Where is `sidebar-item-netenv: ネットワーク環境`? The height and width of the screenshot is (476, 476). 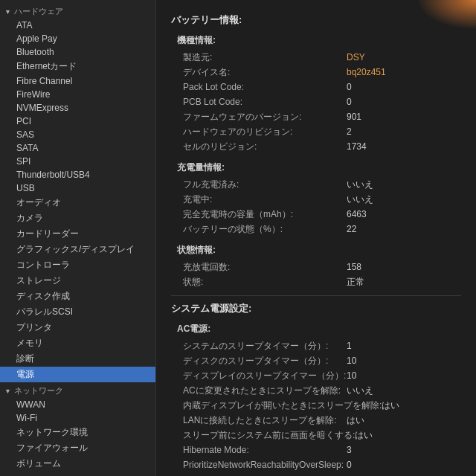 sidebar-item-netenv: ネットワーク環境 is located at coordinates (77, 433).